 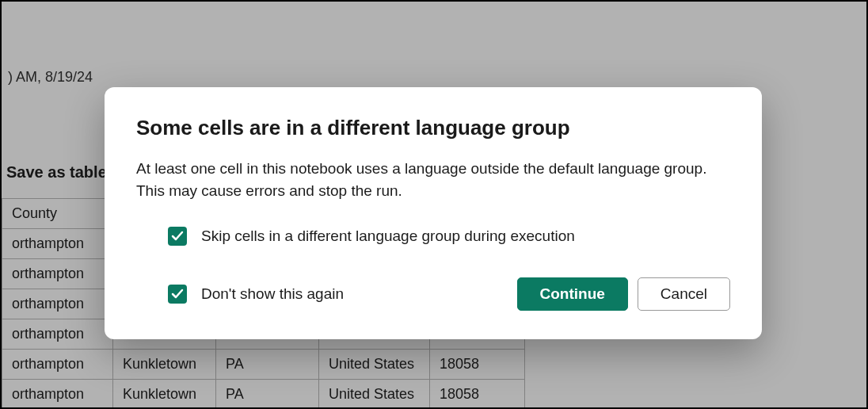 What do you see at coordinates (573, 294) in the screenshot?
I see `continue-button: Continue` at bounding box center [573, 294].